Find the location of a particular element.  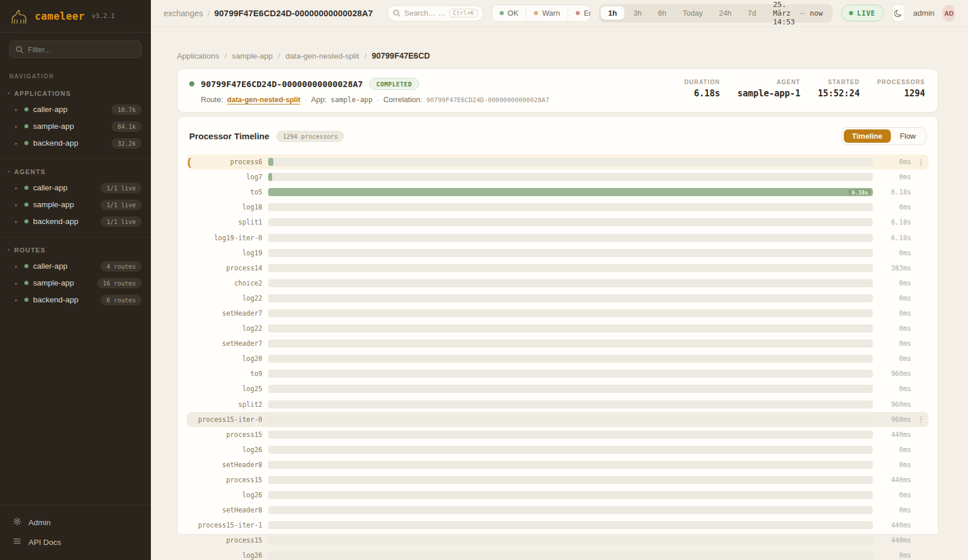

timeline-row: log190ms is located at coordinates (558, 253).